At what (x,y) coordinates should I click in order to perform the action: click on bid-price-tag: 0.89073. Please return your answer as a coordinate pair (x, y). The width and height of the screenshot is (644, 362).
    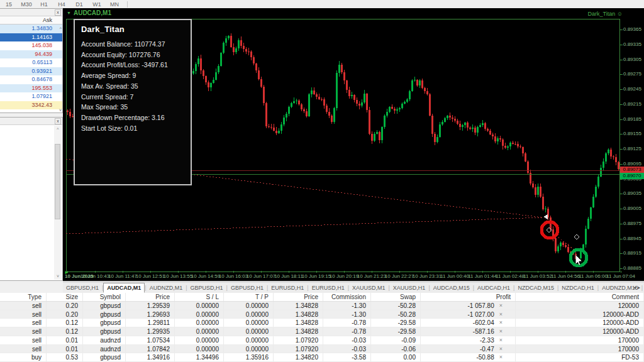
    Looking at the image, I should click on (632, 170).